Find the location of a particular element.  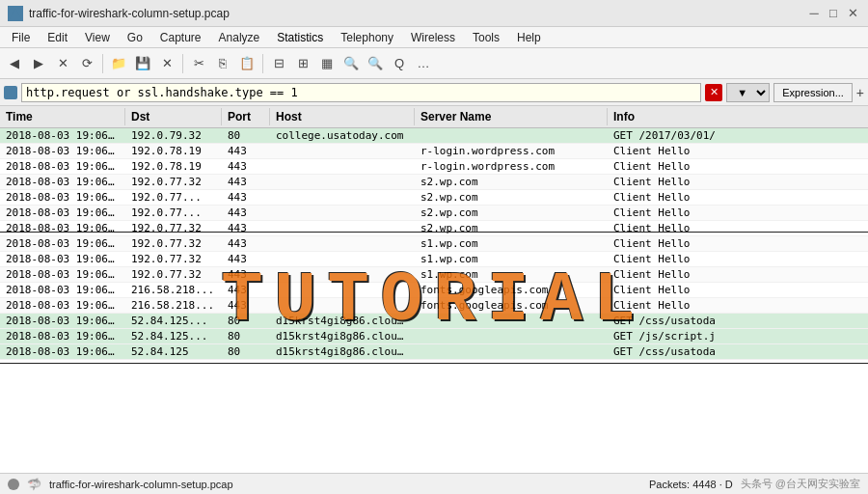

cell-dst: 216.58.218... is located at coordinates (174, 305).